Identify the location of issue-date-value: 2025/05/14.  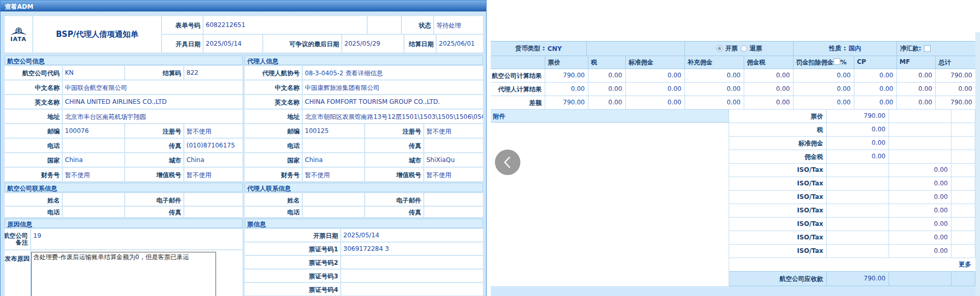
(233, 44).